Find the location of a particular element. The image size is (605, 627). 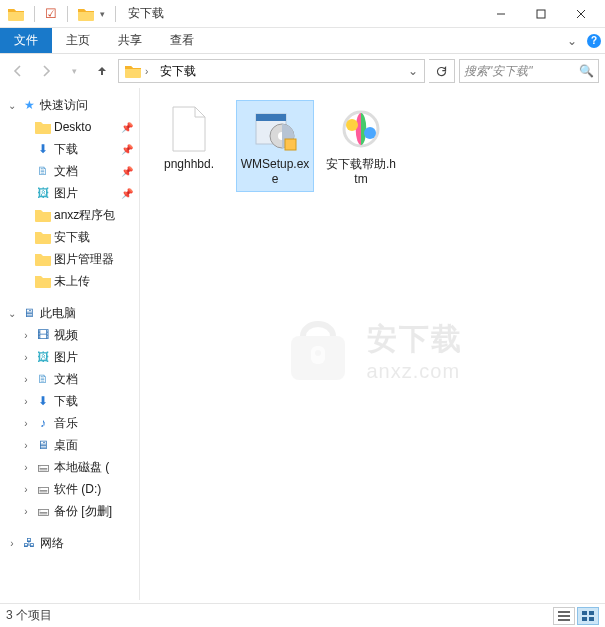

tab-home: 主页 is located at coordinates (78, 40).